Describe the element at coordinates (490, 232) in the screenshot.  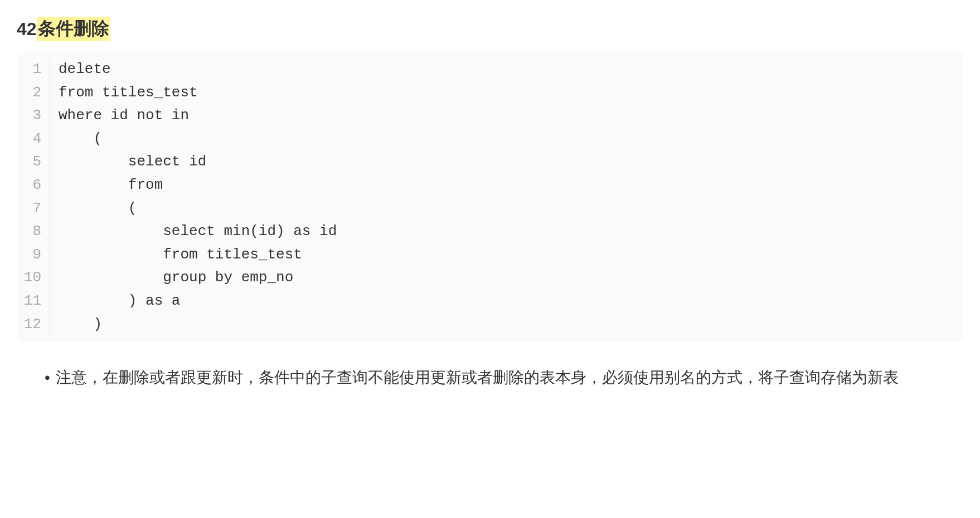
I see `code-line: 8 select min(id) as id` at that location.